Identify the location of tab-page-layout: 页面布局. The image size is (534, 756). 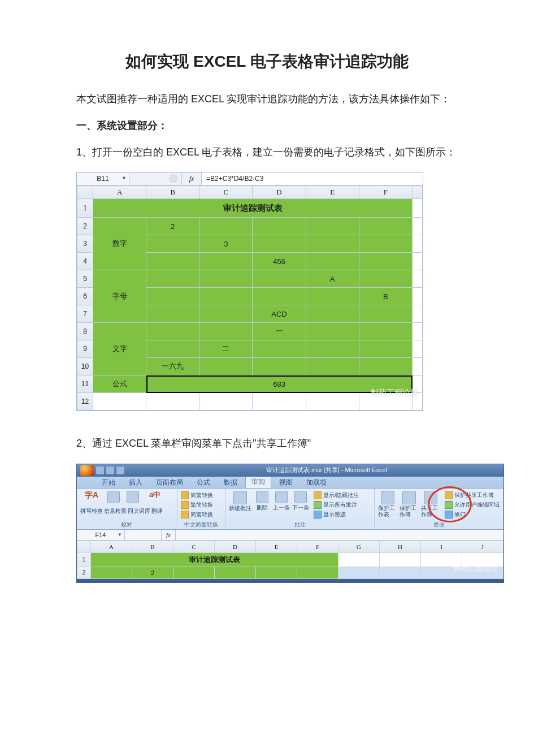
(170, 482).